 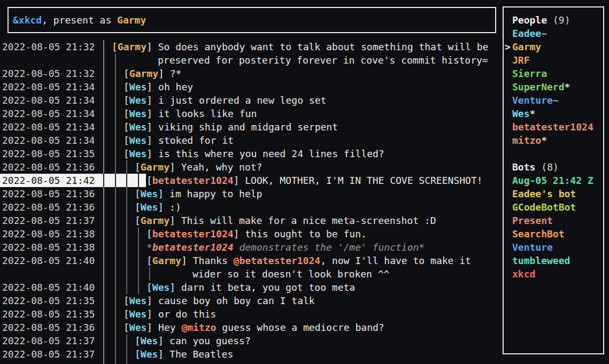 I want to click on message-segment: , now I'll have to make it, so click(x=396, y=261).